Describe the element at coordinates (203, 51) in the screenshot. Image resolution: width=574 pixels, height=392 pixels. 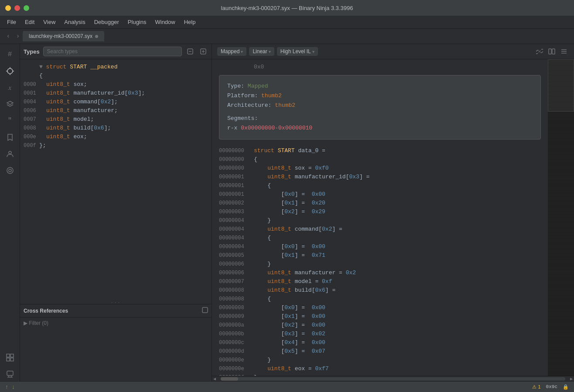
I see `types-add-button` at that location.